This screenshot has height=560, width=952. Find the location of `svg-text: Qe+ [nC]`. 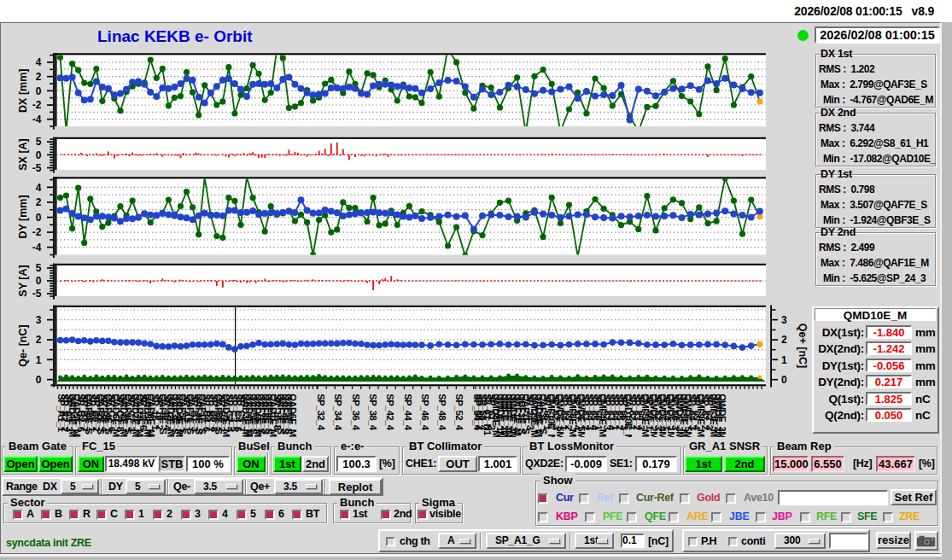

svg-text: Qe+ [nC] is located at coordinates (803, 346).